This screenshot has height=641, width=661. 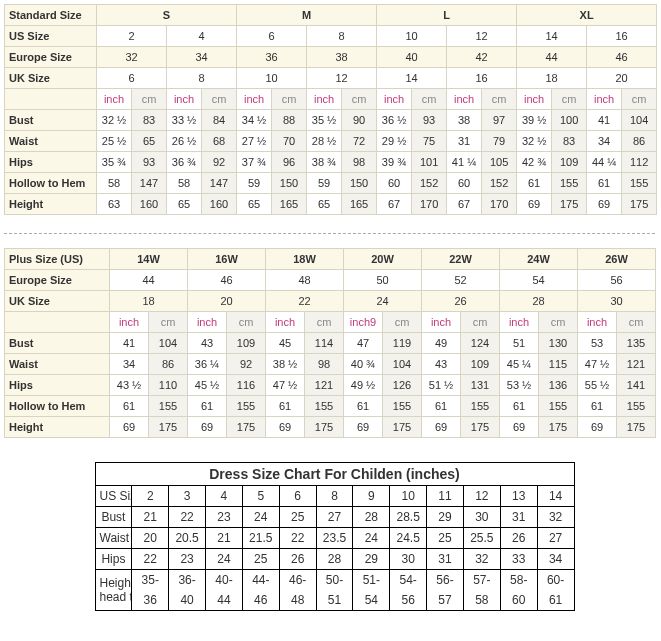 I want to click on cell: 47 ½, so click(x=598, y=364).